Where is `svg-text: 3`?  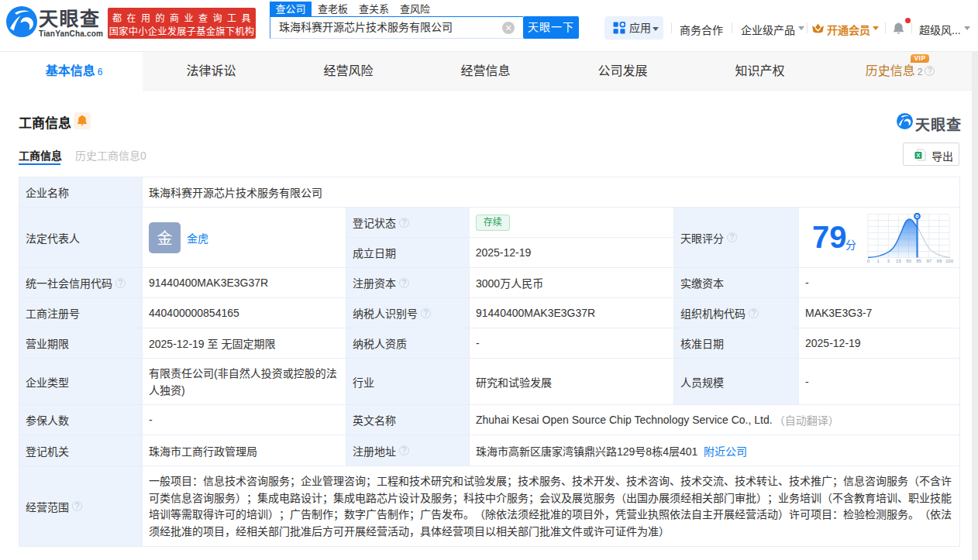
svg-text: 3 is located at coordinates (889, 260).